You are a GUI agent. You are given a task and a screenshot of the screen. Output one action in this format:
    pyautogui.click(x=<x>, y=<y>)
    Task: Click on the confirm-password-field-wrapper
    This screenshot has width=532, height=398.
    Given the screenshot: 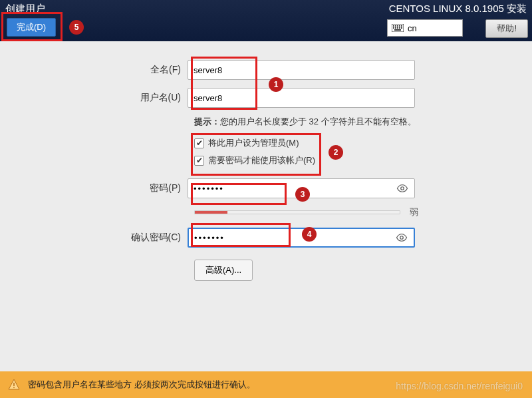 What is the action you would take?
    pyautogui.click(x=301, y=238)
    